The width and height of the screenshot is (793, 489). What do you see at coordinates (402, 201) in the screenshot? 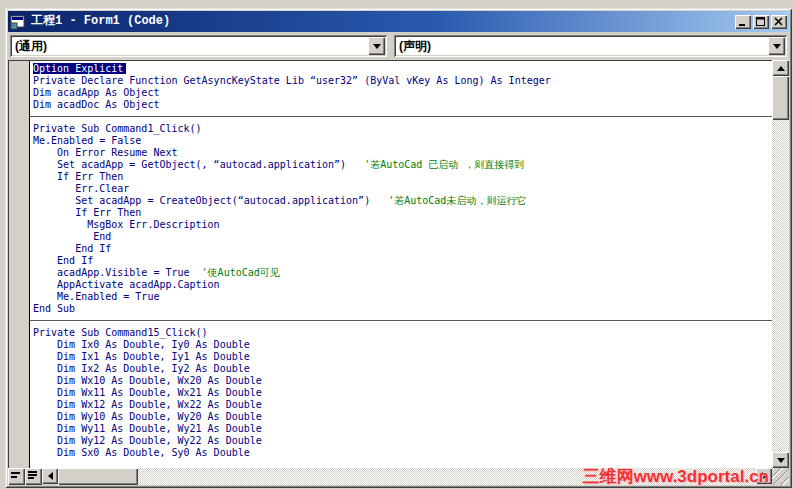
I see `code-line: Set acadApp = CreateObject(“autocad.appl…` at bounding box center [402, 201].